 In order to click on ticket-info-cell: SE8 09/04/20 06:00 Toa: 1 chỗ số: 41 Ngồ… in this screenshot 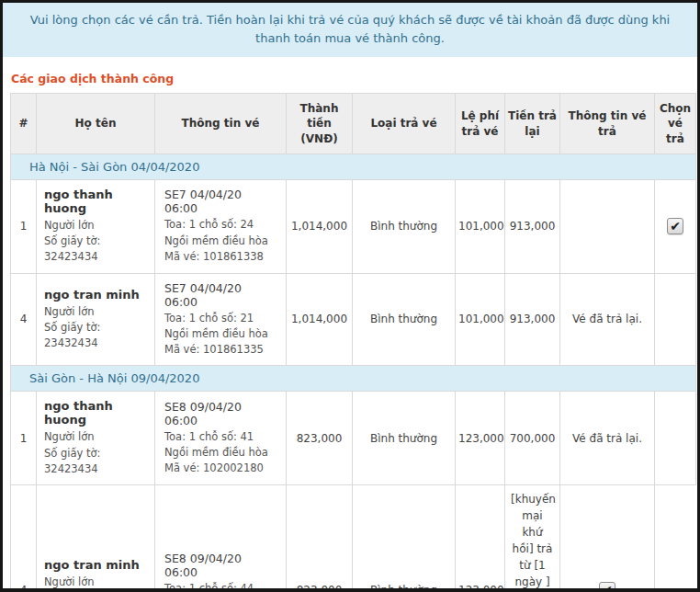, I will do `click(220, 438)`.